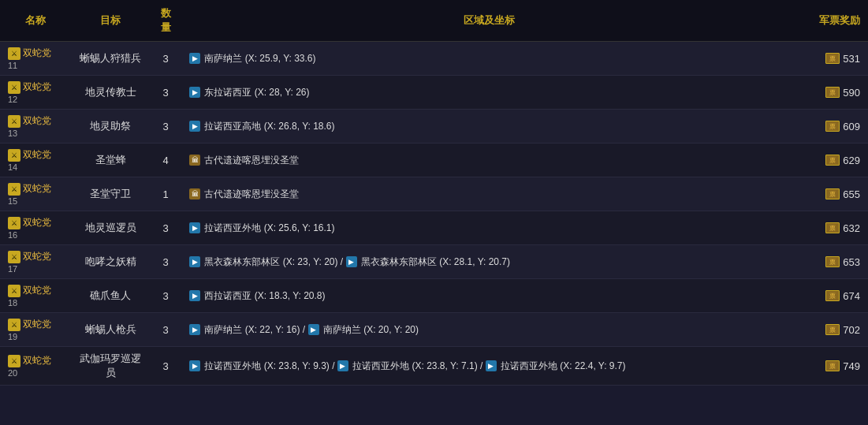 The width and height of the screenshot is (868, 425). Describe the element at coordinates (35, 21) in the screenshot. I see `header-name: 名称` at that location.